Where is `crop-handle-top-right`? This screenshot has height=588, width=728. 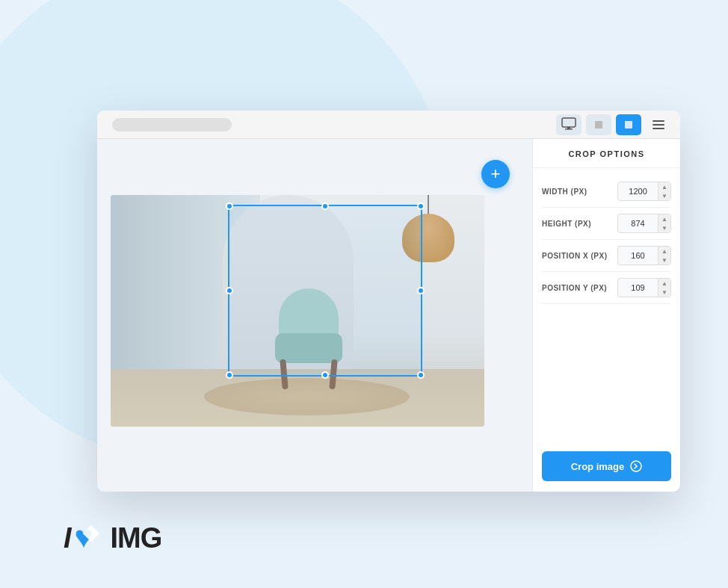
crop-handle-top-right is located at coordinates (421, 206).